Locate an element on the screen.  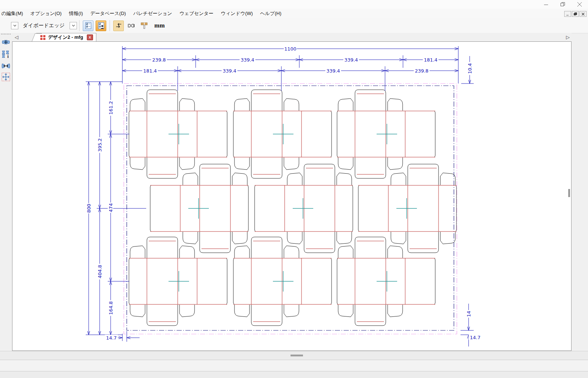
layer-checklist-user-button is located at coordinates (101, 26).